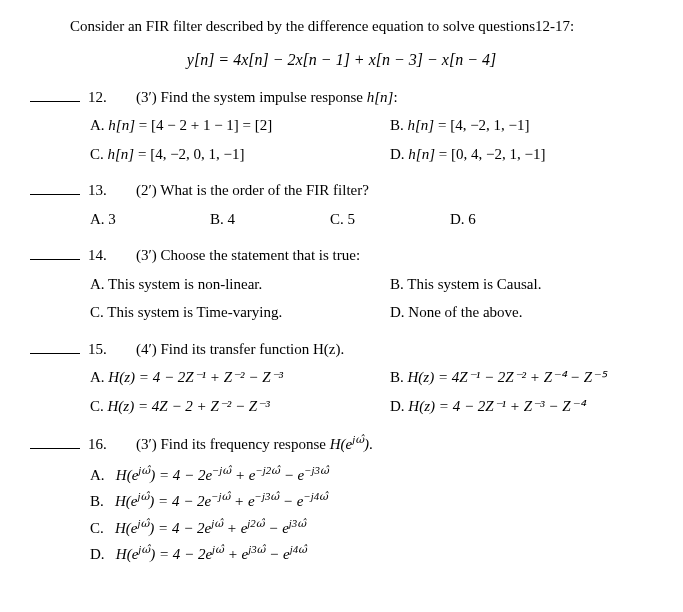  Describe the element at coordinates (103, 98) in the screenshot. I see `q12-number: 12.` at that location.